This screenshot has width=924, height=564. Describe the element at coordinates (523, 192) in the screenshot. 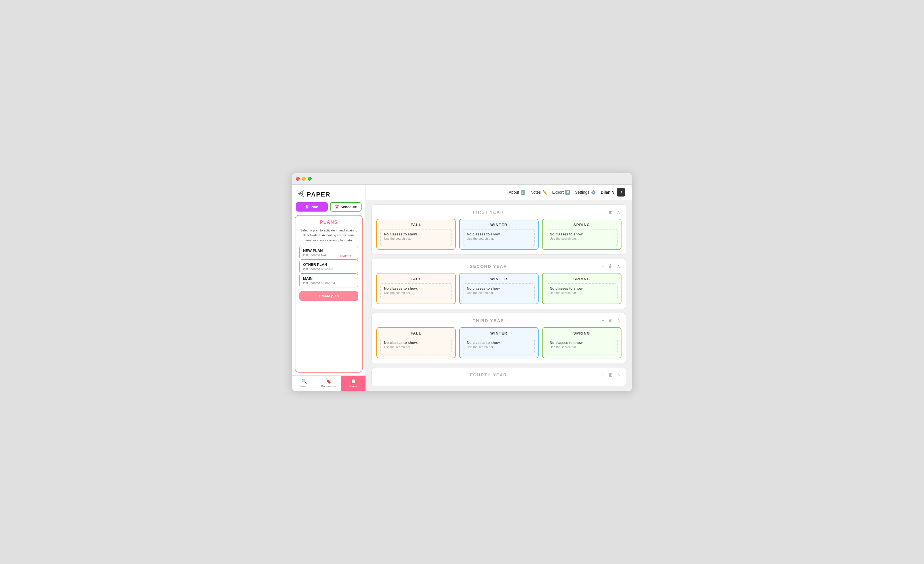

I see `about-icon: ℹ️` at that location.